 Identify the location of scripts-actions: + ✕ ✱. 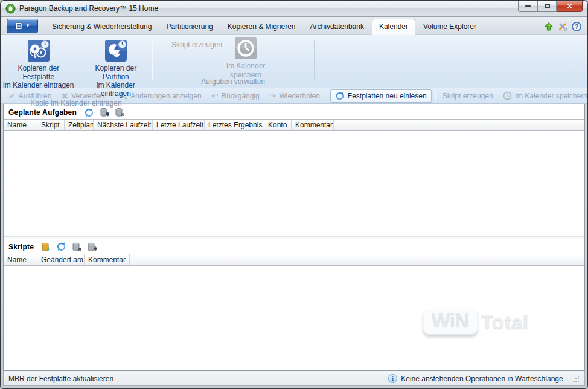
(69, 246).